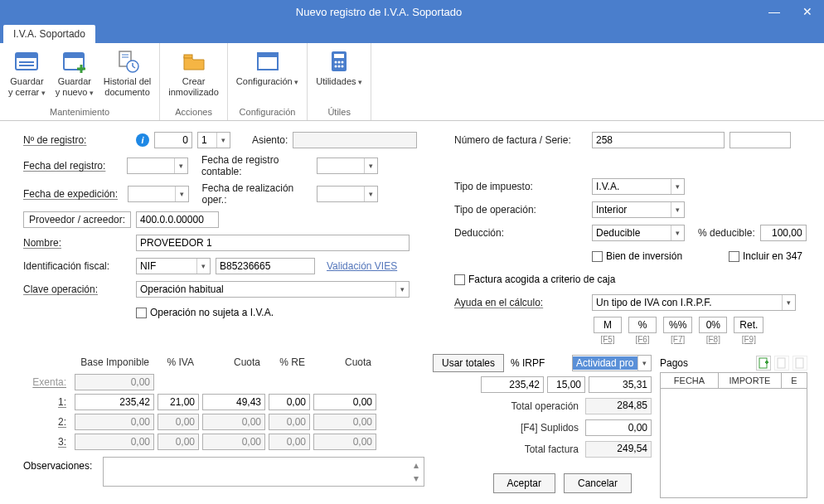  What do you see at coordinates (158, 166) in the screenshot?
I see `fecha-registro-input: ▾` at bounding box center [158, 166].